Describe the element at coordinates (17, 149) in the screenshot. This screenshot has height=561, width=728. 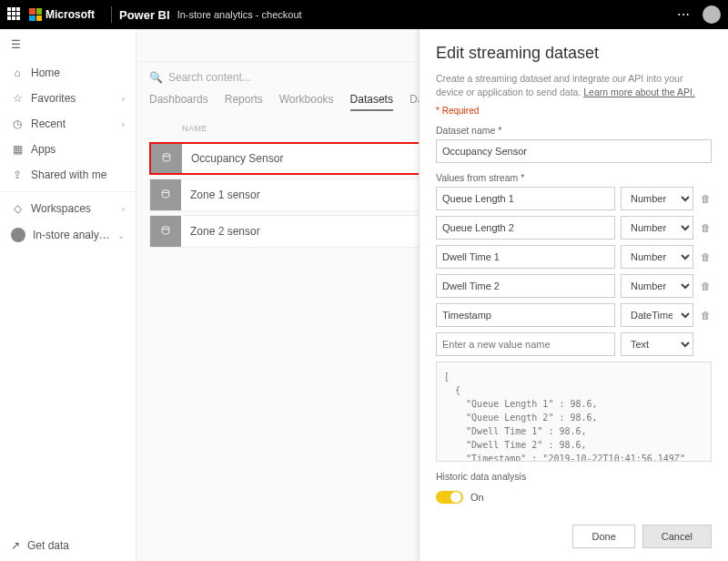
I see `apps-icon: ▦` at that location.